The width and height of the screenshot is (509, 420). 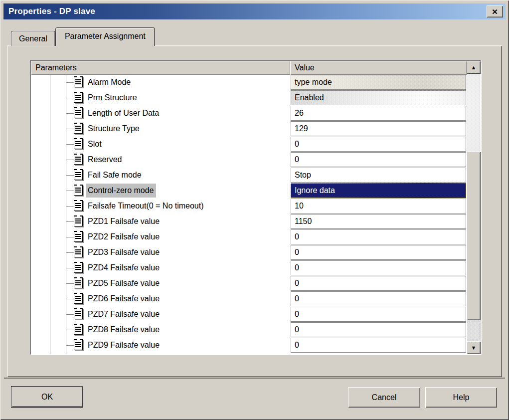 I want to click on button-separator, so click(x=254, y=378).